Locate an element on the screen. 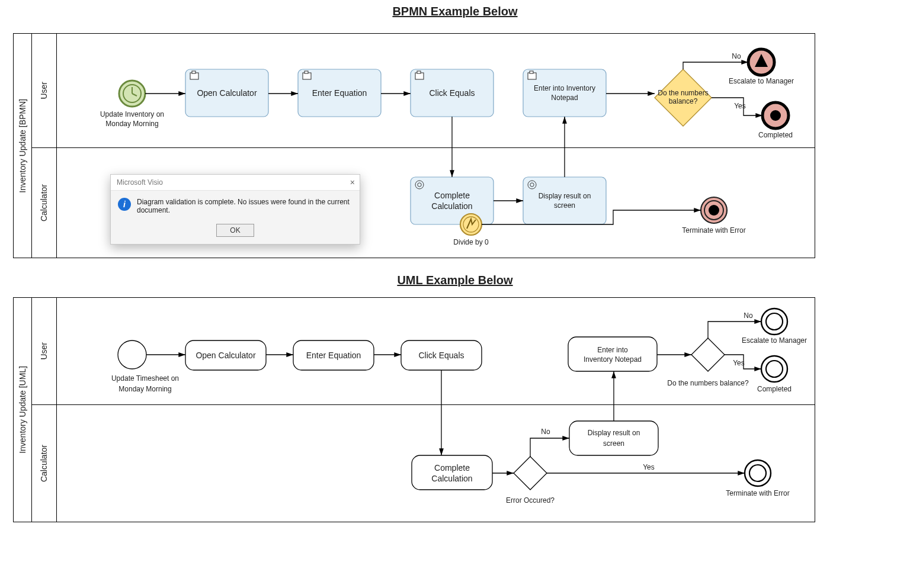 This screenshot has height=588, width=910. dialog-close-icon: × is located at coordinates (353, 182).